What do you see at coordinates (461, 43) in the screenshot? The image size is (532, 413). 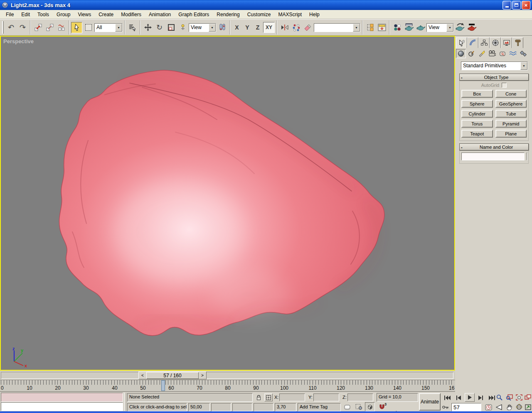 I see `tab-create` at bounding box center [461, 43].